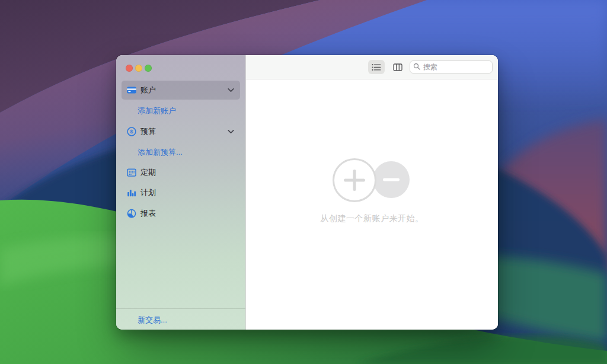 This screenshot has width=607, height=364. Describe the element at coordinates (181, 193) in the screenshot. I see `sidebar-item-plans: 计划` at that location.